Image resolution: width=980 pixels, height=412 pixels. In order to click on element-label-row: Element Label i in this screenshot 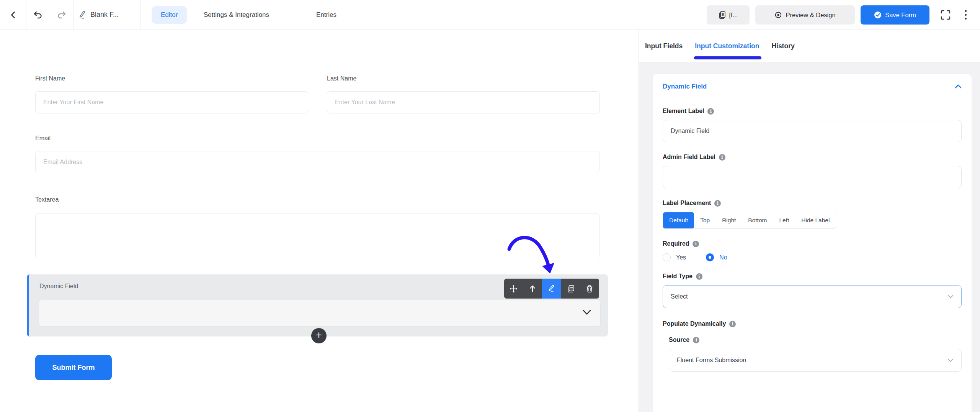, I will do `click(812, 111)`.